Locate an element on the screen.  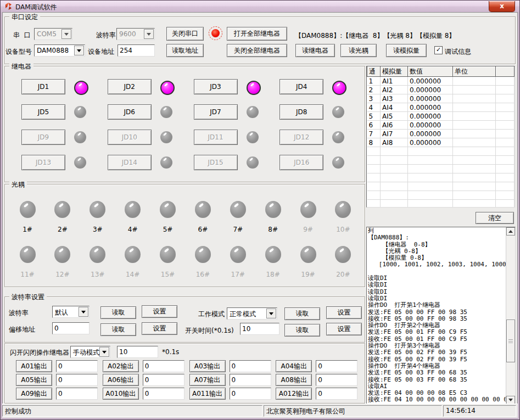
relay-button-jd1: JD1 is located at coordinates (43, 87).